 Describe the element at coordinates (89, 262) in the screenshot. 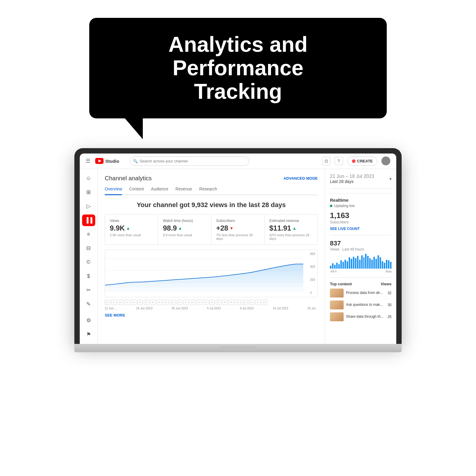

I see `sidebar-icon-copyright: ©` at that location.